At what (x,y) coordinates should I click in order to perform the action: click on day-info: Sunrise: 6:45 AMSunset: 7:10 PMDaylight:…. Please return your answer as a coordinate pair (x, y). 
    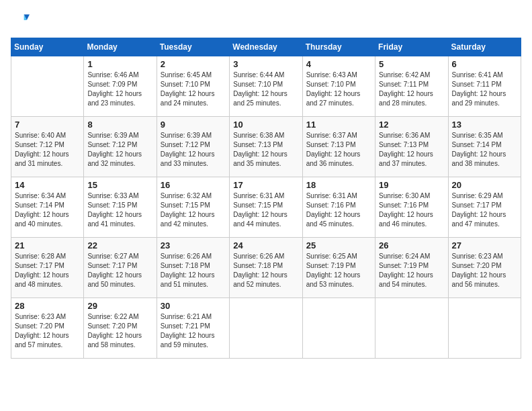
    Looking at the image, I should click on (193, 89).